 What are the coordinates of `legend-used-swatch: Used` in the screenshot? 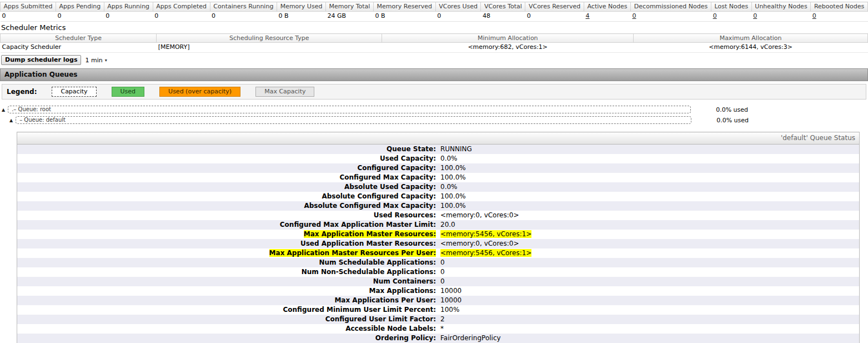 It's located at (128, 92).